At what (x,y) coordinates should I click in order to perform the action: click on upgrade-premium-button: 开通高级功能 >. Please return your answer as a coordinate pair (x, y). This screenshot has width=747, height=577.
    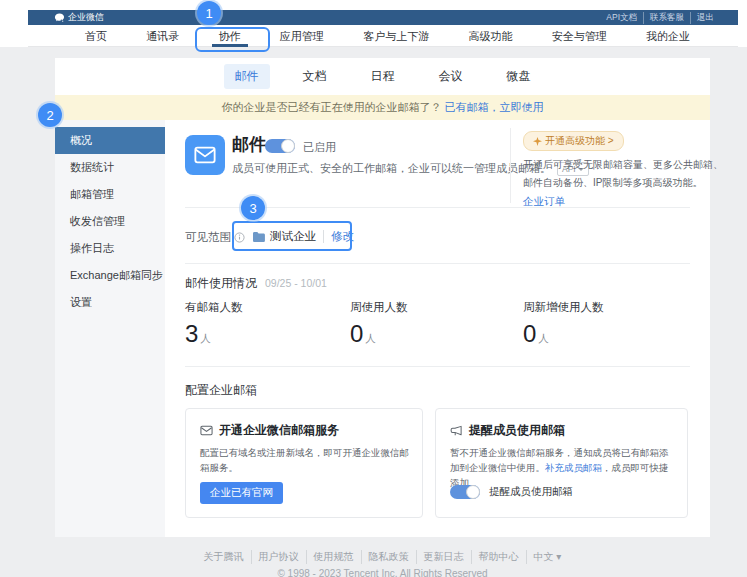
    Looking at the image, I should click on (574, 141).